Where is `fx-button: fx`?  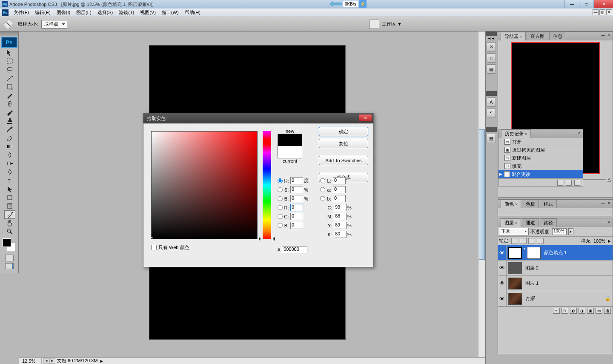 fx-button: fx is located at coordinates (565, 311).